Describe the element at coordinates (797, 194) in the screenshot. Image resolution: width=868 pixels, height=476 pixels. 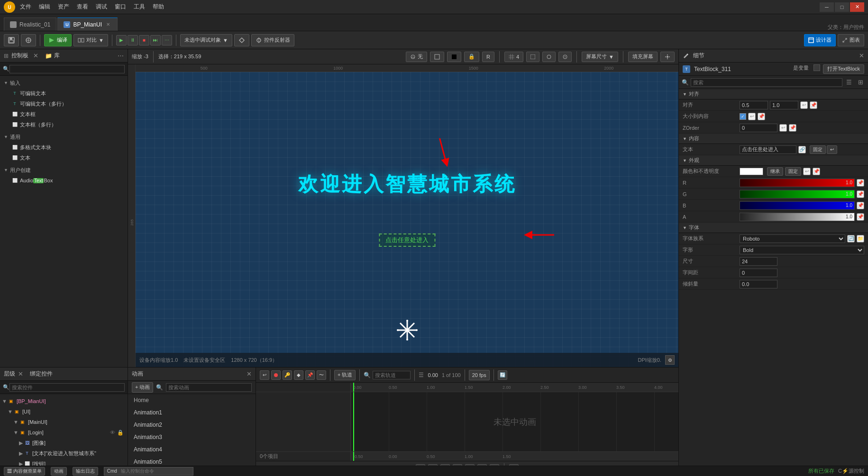
I see `g-slider: 1.0` at that location.